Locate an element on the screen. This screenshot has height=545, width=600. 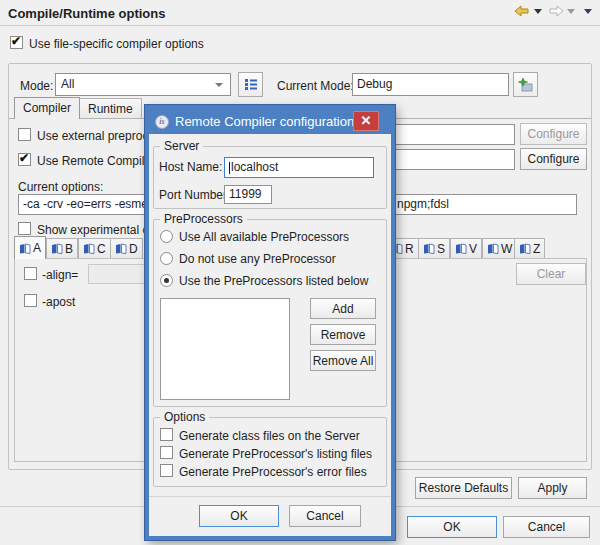
mode-list-button is located at coordinates (250, 84).